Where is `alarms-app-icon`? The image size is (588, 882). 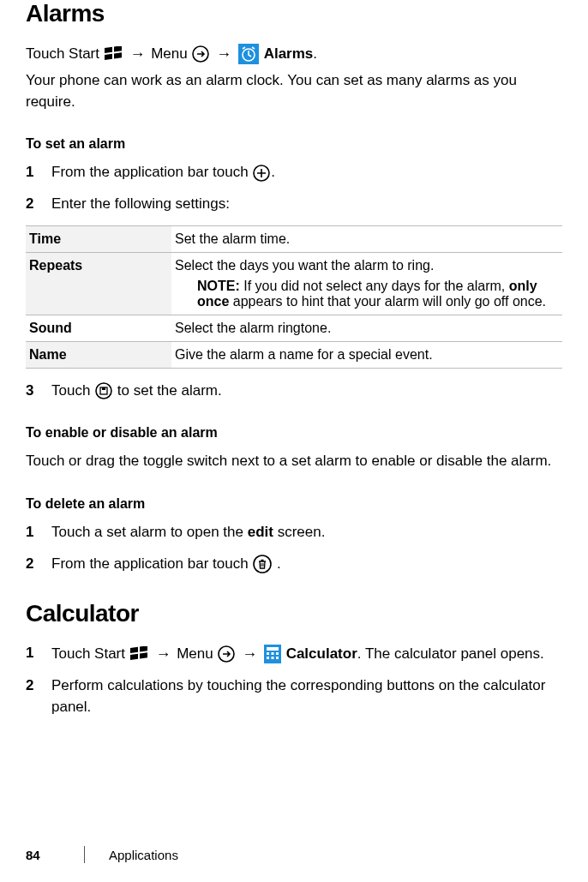 alarms-app-icon is located at coordinates (249, 54).